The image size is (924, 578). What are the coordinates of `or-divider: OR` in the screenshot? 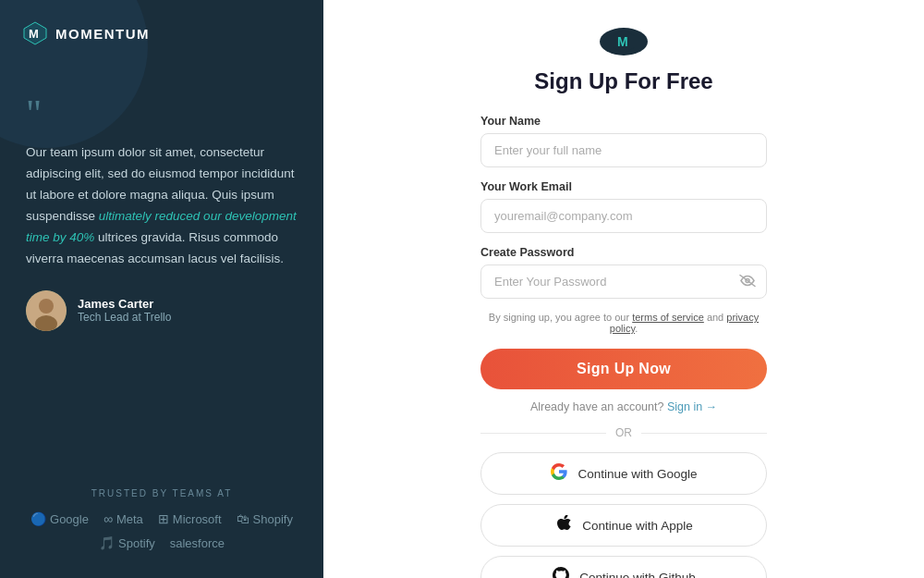 It's located at (624, 433).